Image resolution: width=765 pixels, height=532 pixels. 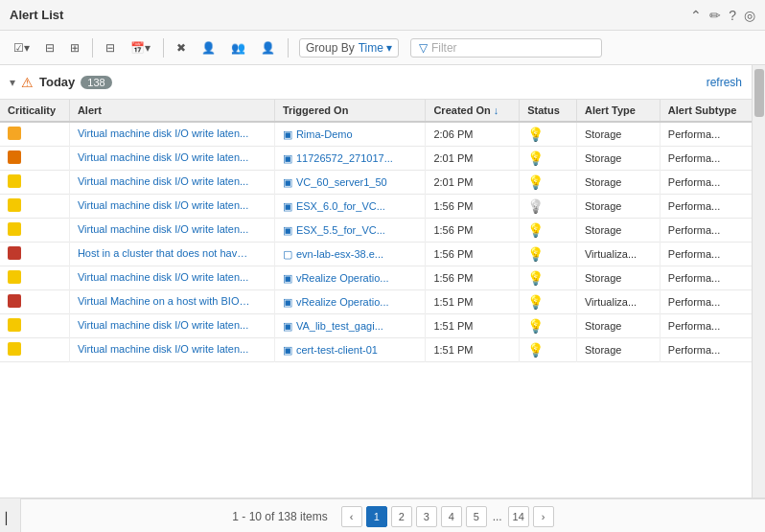 I want to click on created-on-cell: 2:01 PM, so click(x=473, y=182).